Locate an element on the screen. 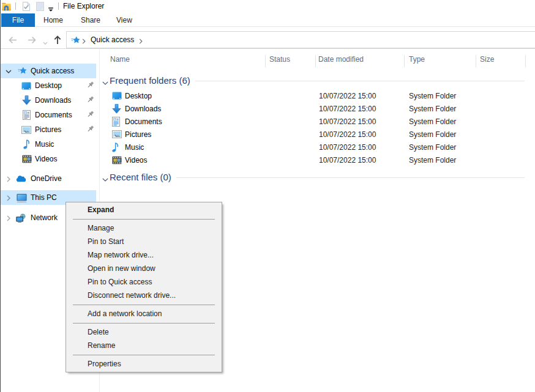 Image resolution: width=535 pixels, height=392 pixels. forward-button-icon is located at coordinates (32, 40).